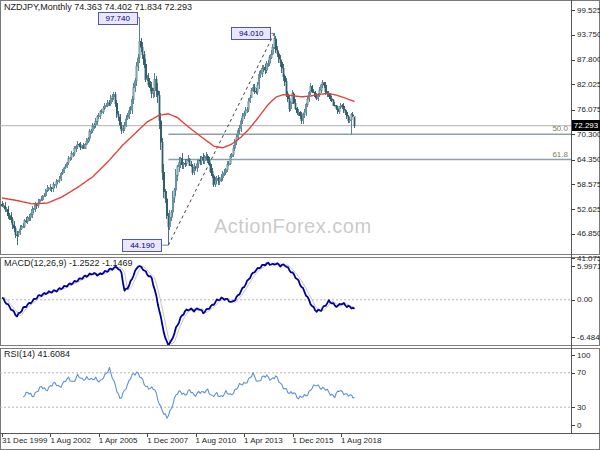  Describe the element at coordinates (361, 440) in the screenshot. I see `x-axis-label: 1 Aug 2018` at that location.